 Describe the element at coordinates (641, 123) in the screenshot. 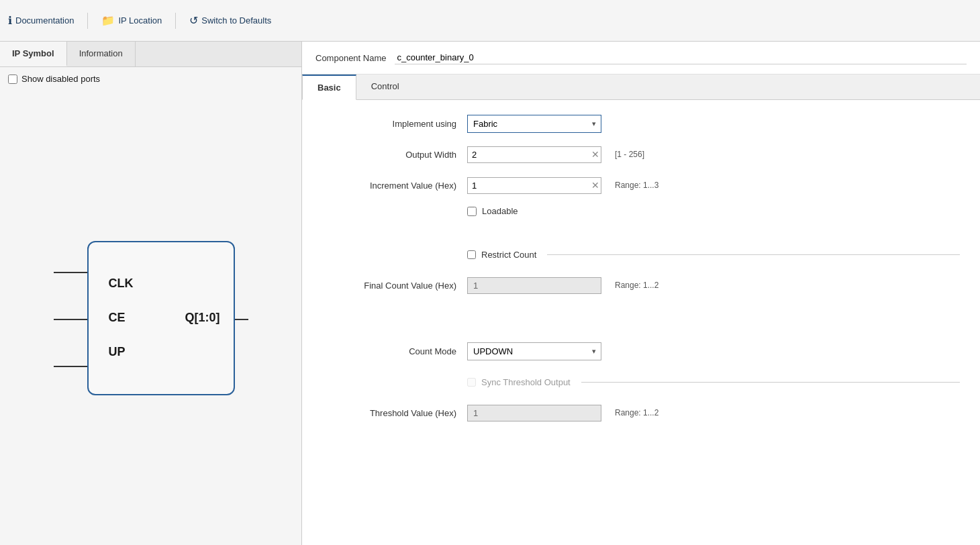

I see `implement-using-row: Implement using Fabric DSP ▾` at that location.